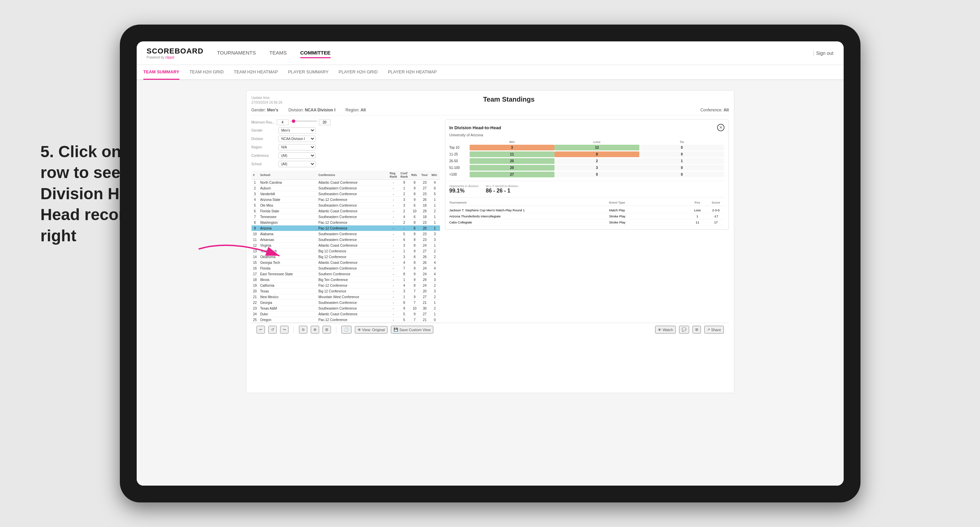 This screenshot has height=527, width=980. What do you see at coordinates (255, 194) in the screenshot?
I see `row-num: 3` at bounding box center [255, 194].